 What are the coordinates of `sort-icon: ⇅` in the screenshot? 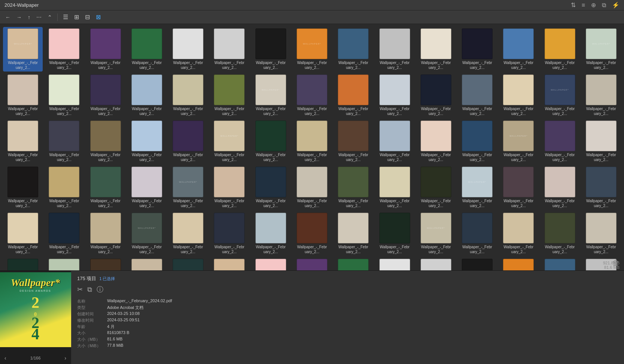 It's located at (573, 5).